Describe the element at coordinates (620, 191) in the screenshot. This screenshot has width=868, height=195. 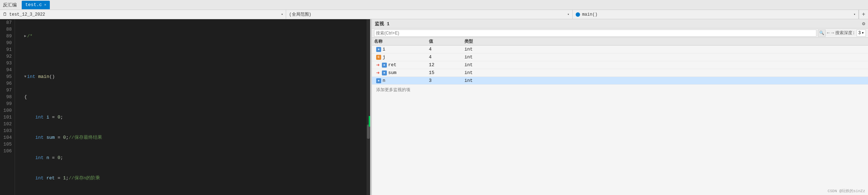
I see `watermark: CSDN @玩铁的sinZz` at that location.